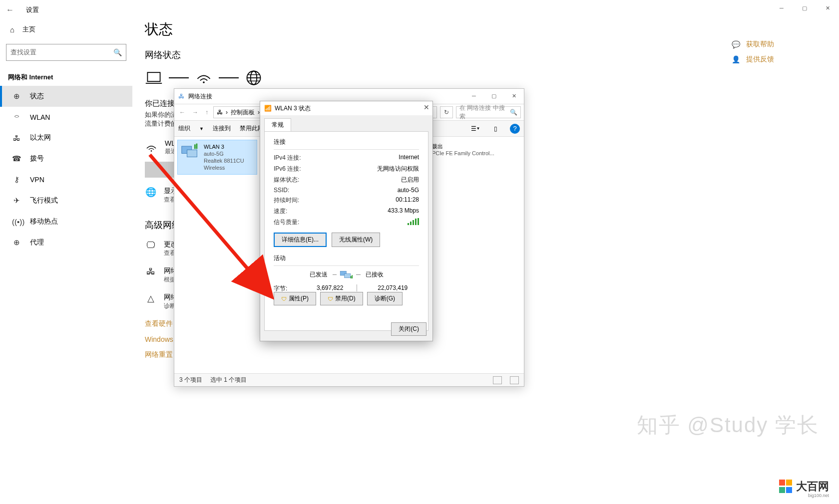 The height and width of the screenshot is (504, 839). What do you see at coordinates (184, 129) in the screenshot?
I see `tb-organize: 组织` at bounding box center [184, 129].